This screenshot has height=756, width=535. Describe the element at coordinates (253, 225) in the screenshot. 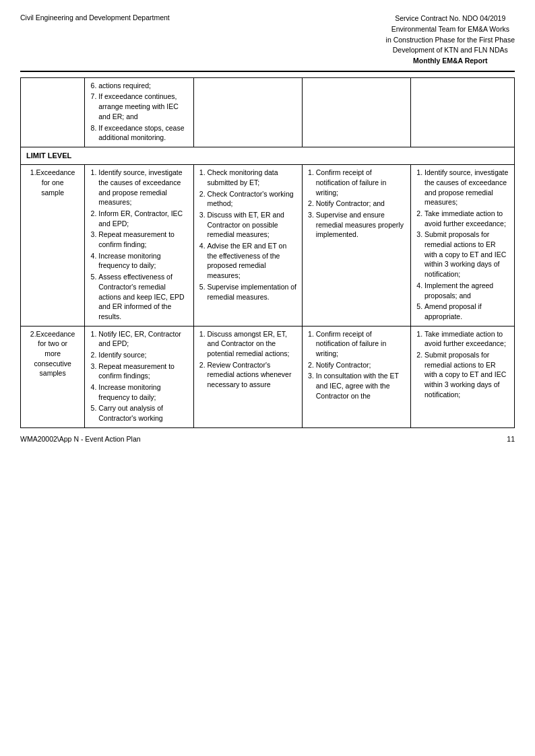

I see `list-item: Discuss with ET, ER and Contractor on po…` at that location.